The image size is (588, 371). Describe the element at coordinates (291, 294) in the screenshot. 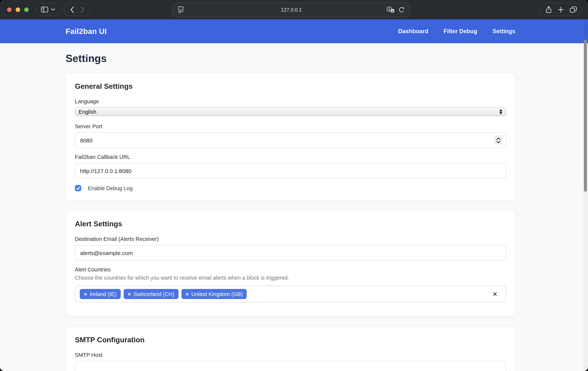

I see `alert-countries-input: × Ireland (IE) × Switzerland (CH) × Unit…` at that location.